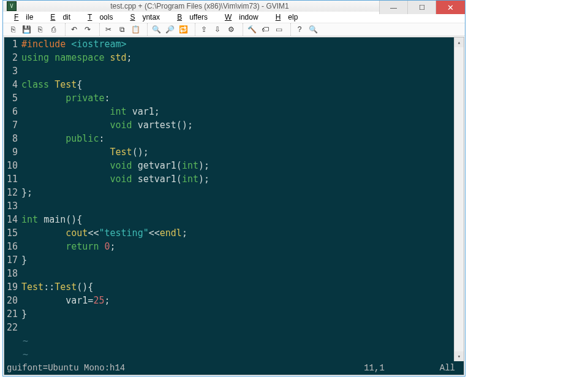  I want to click on code-line: private:, so click(238, 98).